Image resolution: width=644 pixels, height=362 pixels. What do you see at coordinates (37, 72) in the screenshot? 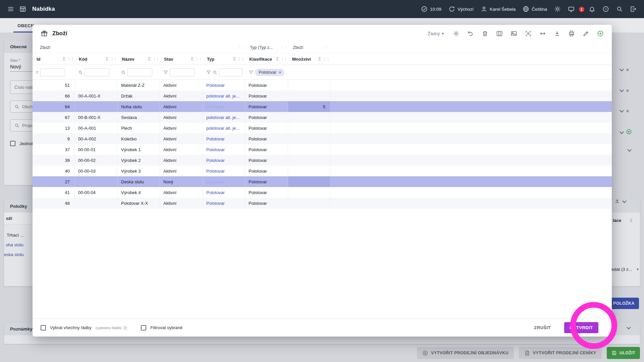
I see `equals-operator-icon: =` at bounding box center [37, 72].